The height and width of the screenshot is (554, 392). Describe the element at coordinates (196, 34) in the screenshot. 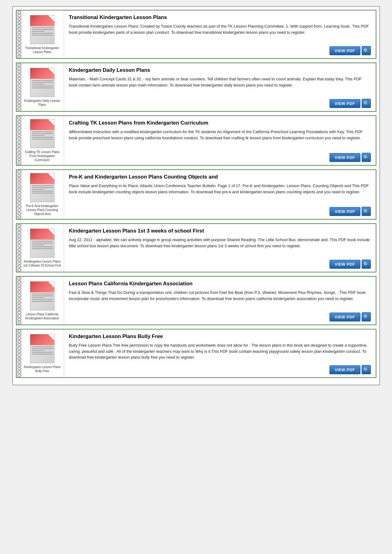

I see `card-transitional-kindergarten: Transitional Kindergarten Lesson Plans T…` at that location.